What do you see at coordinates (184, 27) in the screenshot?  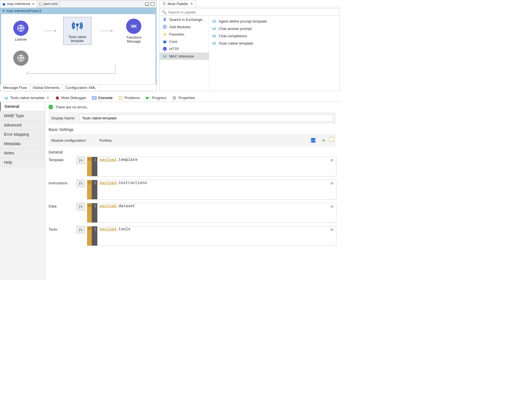 I see `palette-item-add-modules: Add Modules` at bounding box center [184, 27].